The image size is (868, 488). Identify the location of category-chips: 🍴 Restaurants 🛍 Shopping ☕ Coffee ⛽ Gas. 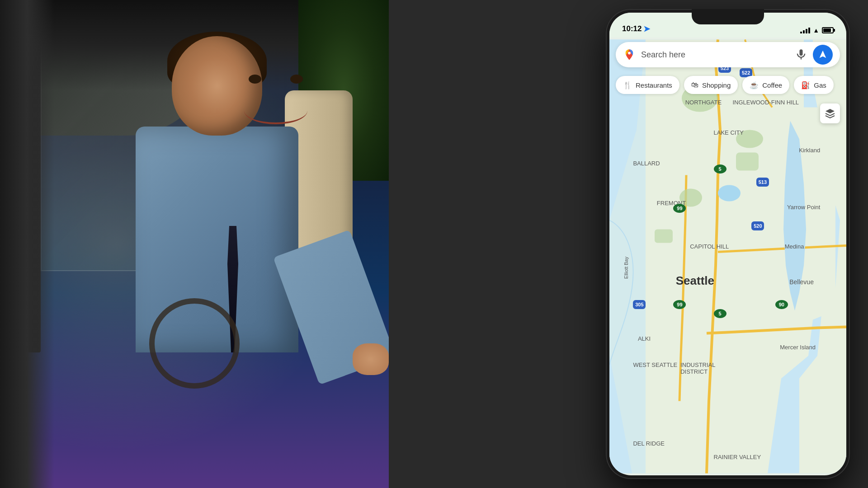
(728, 85).